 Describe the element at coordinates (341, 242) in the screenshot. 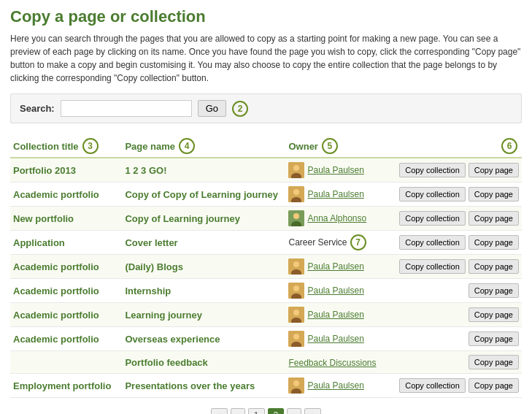

I see `cell-owner: Career Service7` at that location.